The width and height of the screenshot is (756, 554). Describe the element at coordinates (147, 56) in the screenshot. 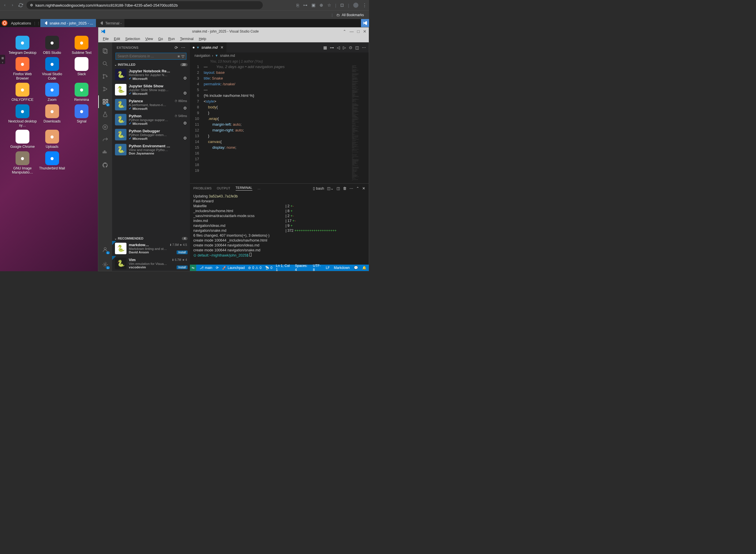

I see `search-input` at that location.